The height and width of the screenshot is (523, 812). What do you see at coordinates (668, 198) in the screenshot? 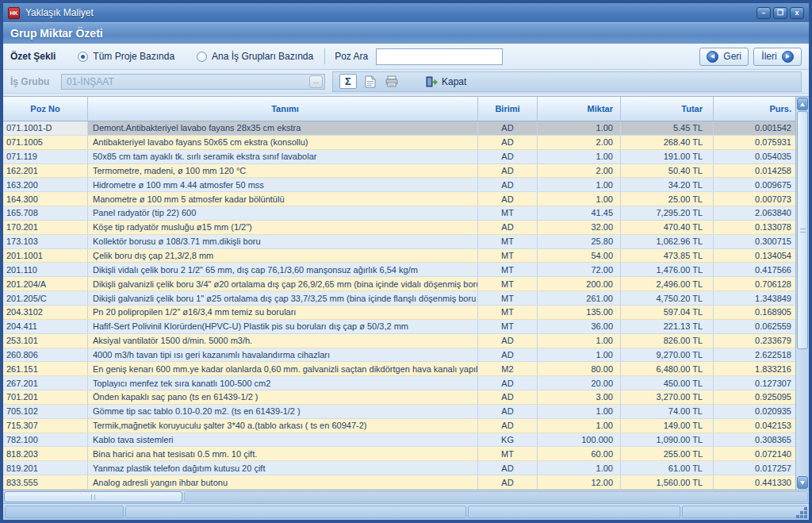
I see `cell-tutar: 25.00 TL` at bounding box center [668, 198].